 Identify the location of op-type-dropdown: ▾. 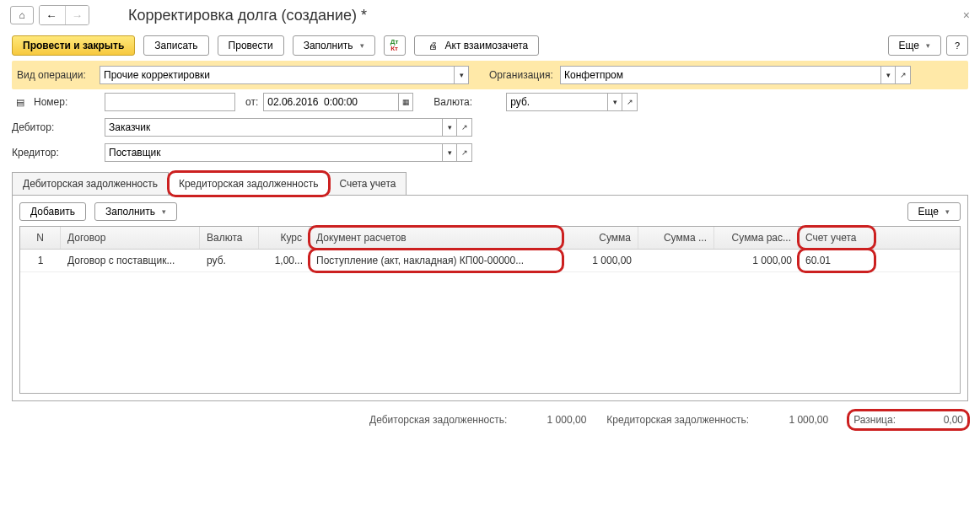
(461, 75).